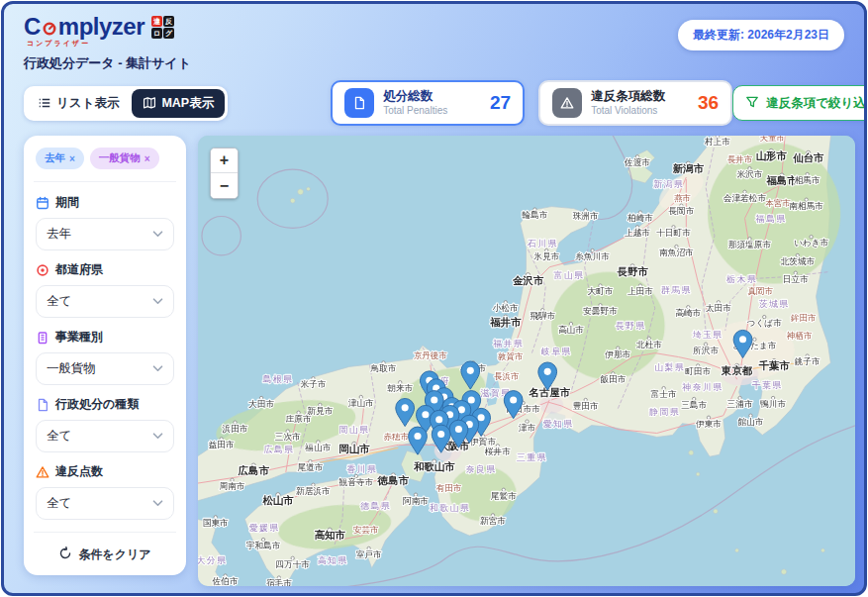 The width and height of the screenshot is (868, 597). What do you see at coordinates (224, 186) in the screenshot?
I see `zoom-out-button: −` at bounding box center [224, 186].